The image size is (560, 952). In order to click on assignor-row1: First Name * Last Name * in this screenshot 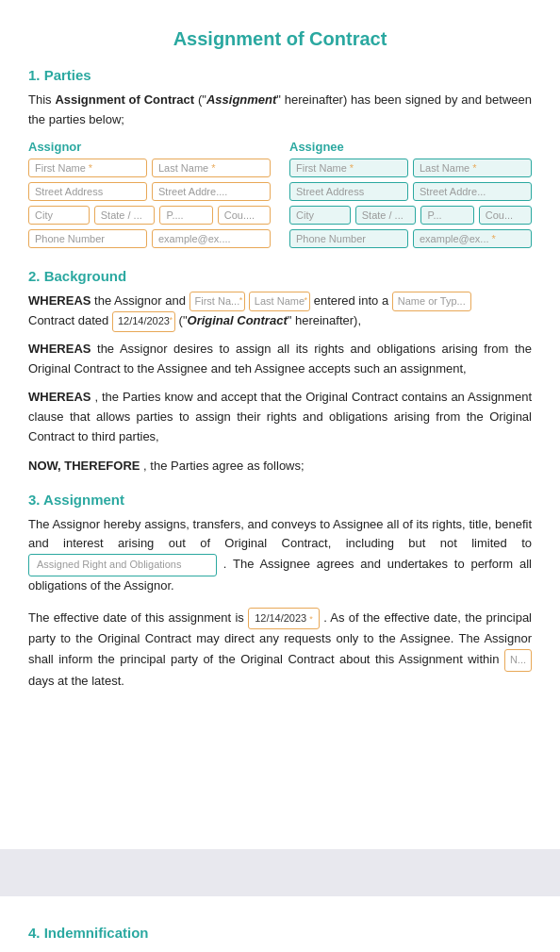, I will do `click(149, 168)`.